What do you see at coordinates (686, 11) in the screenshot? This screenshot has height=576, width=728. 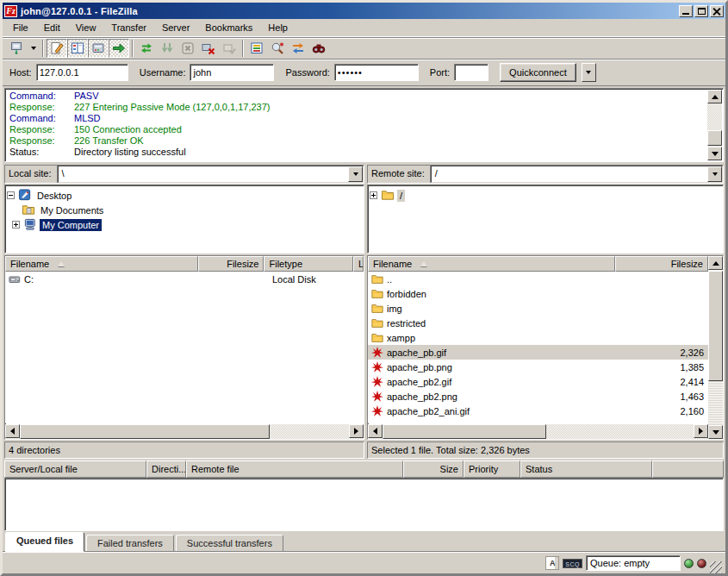 I see `minimize-button` at bounding box center [686, 11].